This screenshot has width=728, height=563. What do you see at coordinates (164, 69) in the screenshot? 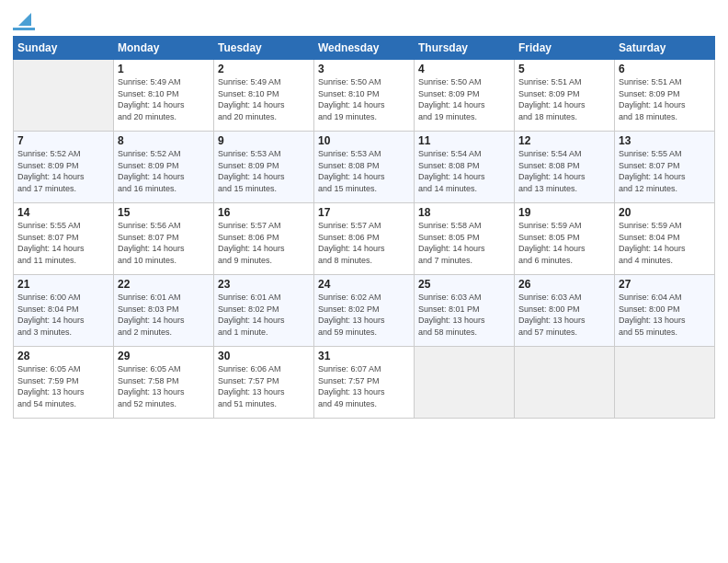
I see `day-number: 1` at bounding box center [164, 69].